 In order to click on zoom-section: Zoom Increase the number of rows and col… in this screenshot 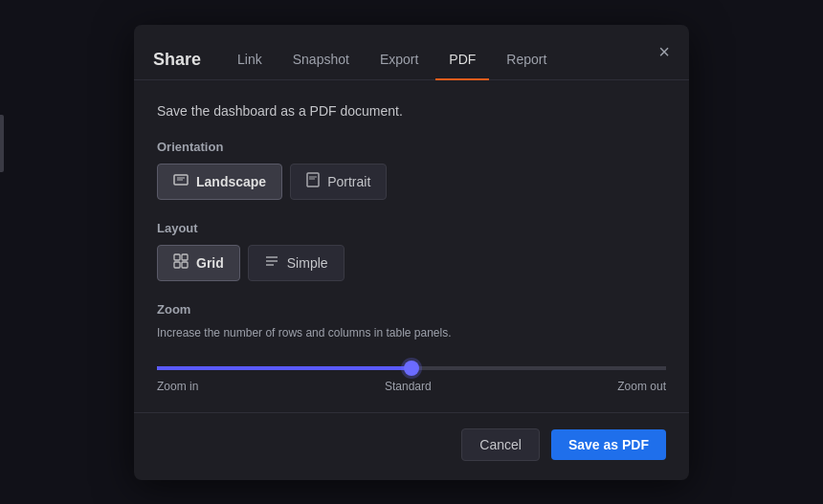, I will do `click(412, 348)`.